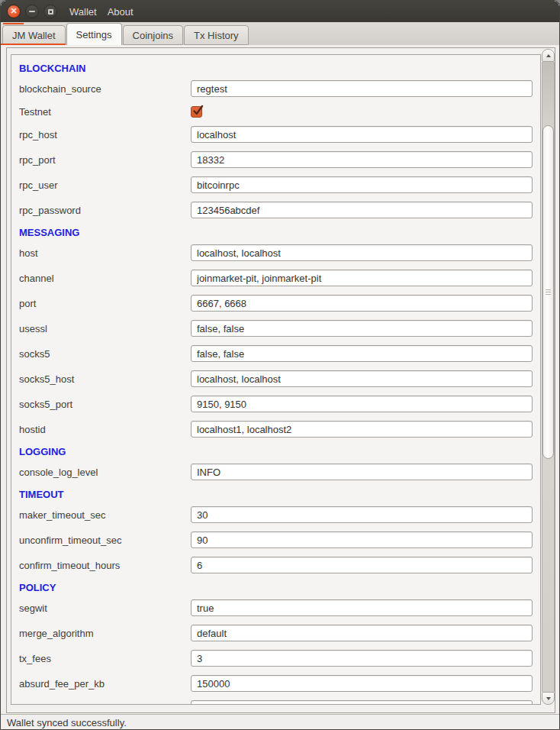 Image resolution: width=560 pixels, height=730 pixels. I want to click on scrollbar-track, so click(548, 377).